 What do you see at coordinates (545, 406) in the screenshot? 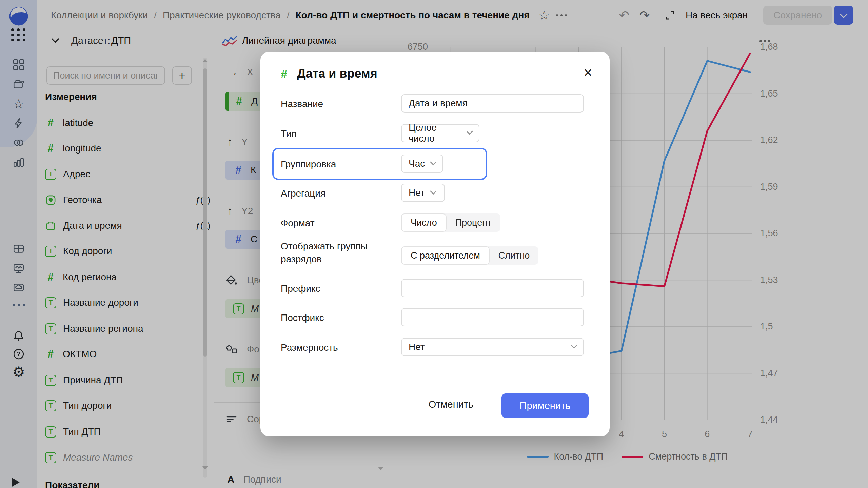
I see `apply-button: Применить` at bounding box center [545, 406].